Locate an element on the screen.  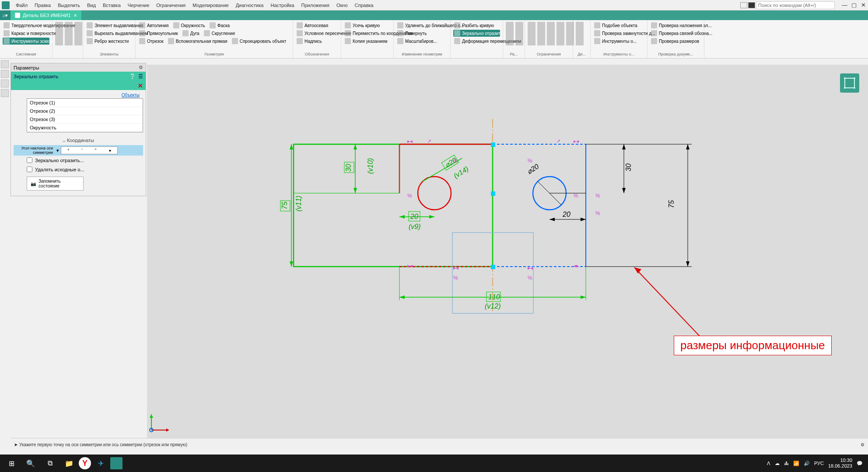
kompas-icon is located at coordinates (116, 463).